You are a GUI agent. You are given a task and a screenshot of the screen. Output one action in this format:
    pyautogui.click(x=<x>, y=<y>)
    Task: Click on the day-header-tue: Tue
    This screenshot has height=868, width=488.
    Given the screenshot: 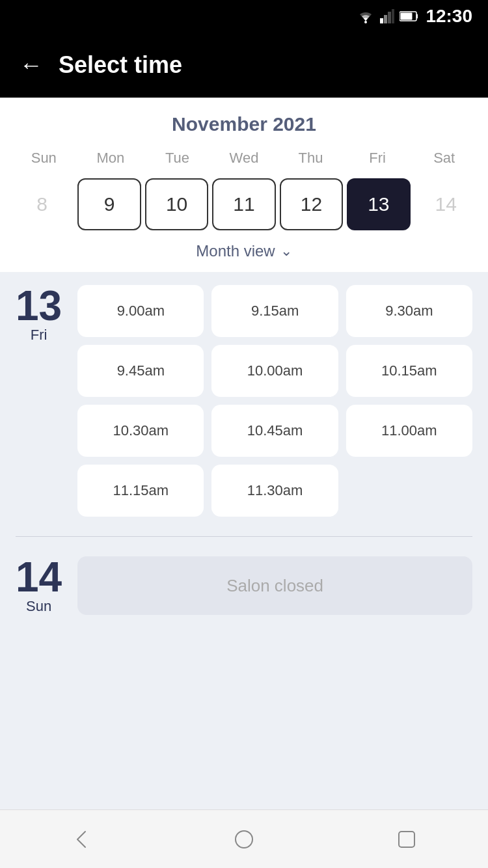 What is the action you would take?
    pyautogui.click(x=177, y=158)
    